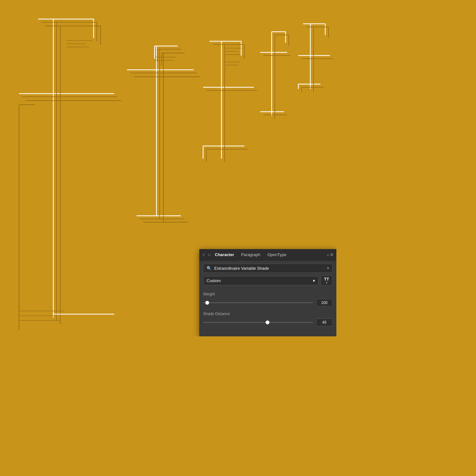 The height and width of the screenshot is (476, 476). I want to click on tt-icon-top: TT, so click(327, 279).